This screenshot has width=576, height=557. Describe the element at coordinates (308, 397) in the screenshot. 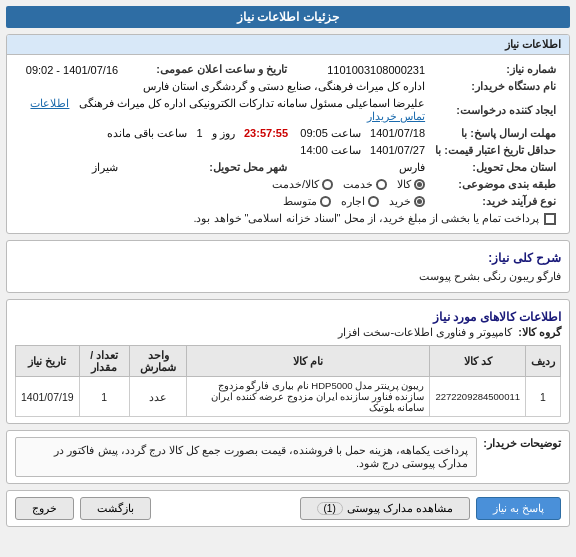

I see `cell-name: ریبون پرینتر مدل HDP5000 نام بیاری فارگو…` at that location.